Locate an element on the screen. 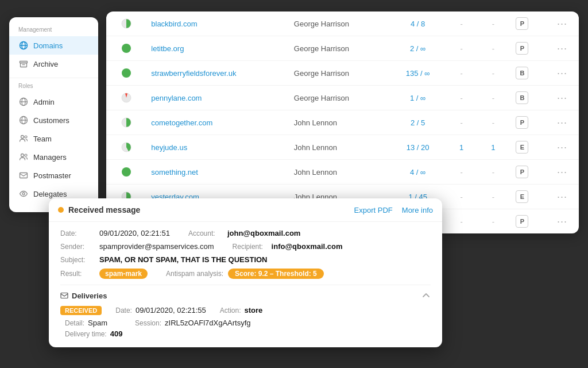 This screenshot has width=588, height=368. delivery-time-value: 409 is located at coordinates (117, 334).